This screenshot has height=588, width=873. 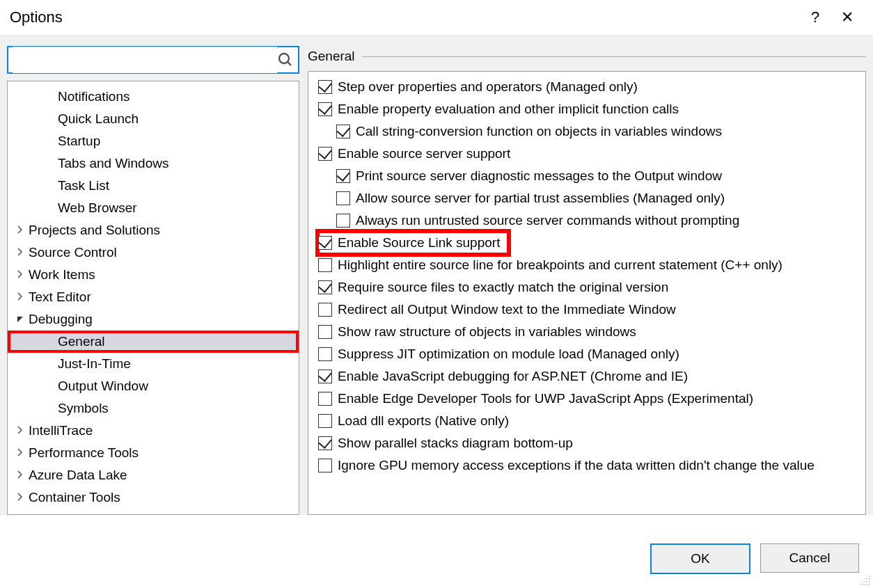 What do you see at coordinates (590, 399) in the screenshot?
I see `option-row: Enable Edge Developer Tools for UWP Java…` at bounding box center [590, 399].